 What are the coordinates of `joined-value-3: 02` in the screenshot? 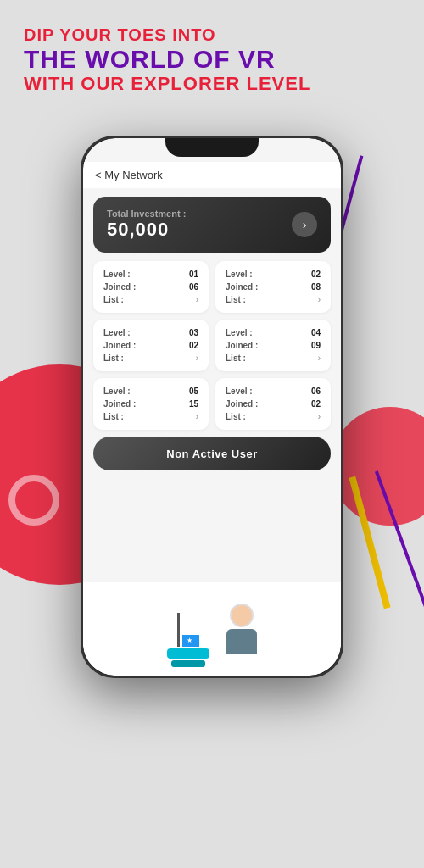 It's located at (193, 346).